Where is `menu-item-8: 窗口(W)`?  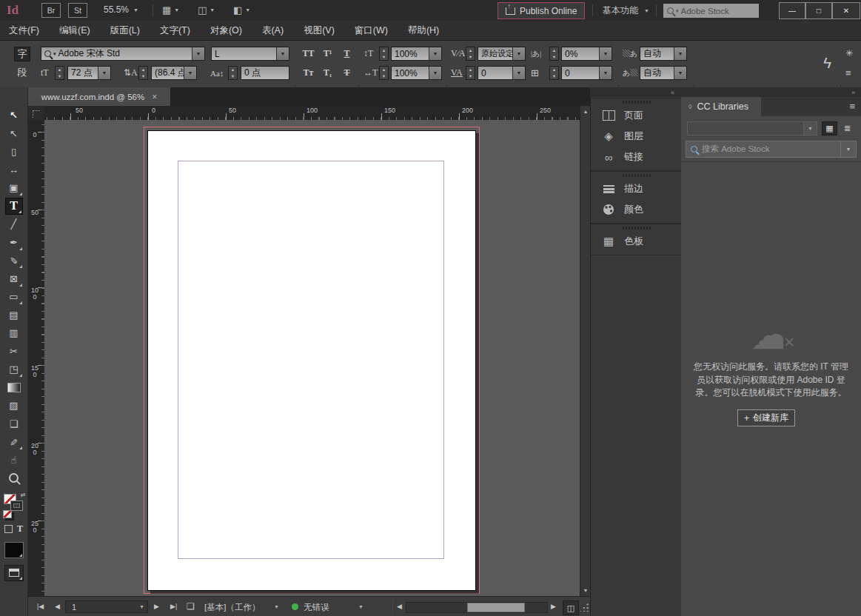
menu-item-8: 窗口(W) is located at coordinates (372, 31).